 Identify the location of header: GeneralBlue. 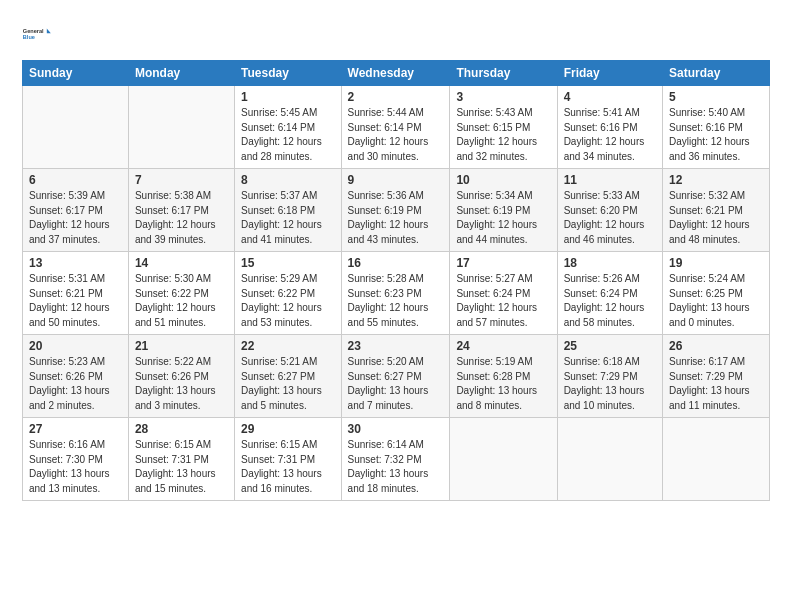
(396, 34).